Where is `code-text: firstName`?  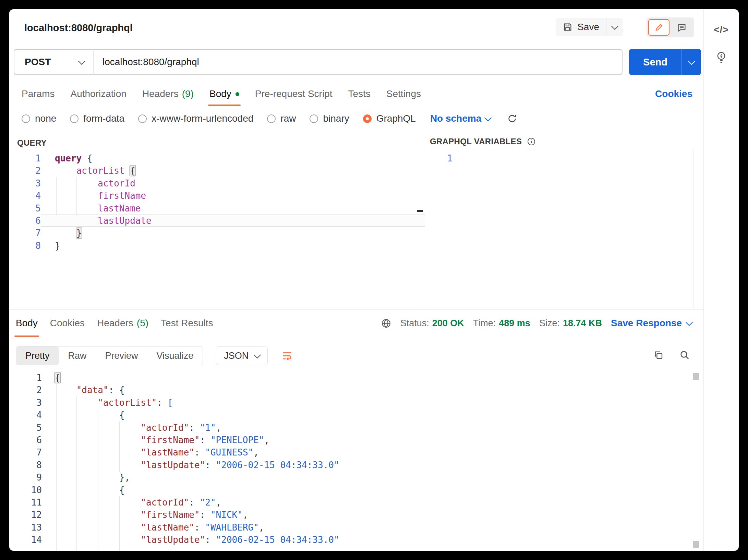
code-text: firstName is located at coordinates (233, 196).